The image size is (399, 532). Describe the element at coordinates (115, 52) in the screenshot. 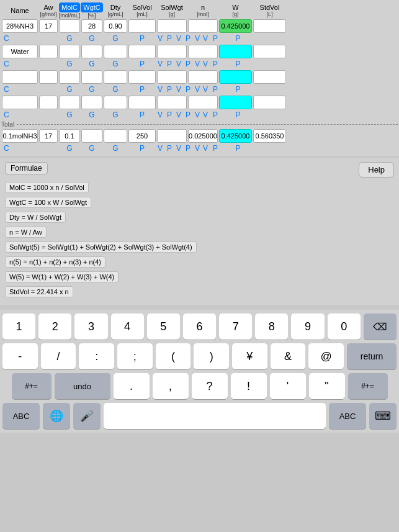

I see `row2-dty-input` at that location.